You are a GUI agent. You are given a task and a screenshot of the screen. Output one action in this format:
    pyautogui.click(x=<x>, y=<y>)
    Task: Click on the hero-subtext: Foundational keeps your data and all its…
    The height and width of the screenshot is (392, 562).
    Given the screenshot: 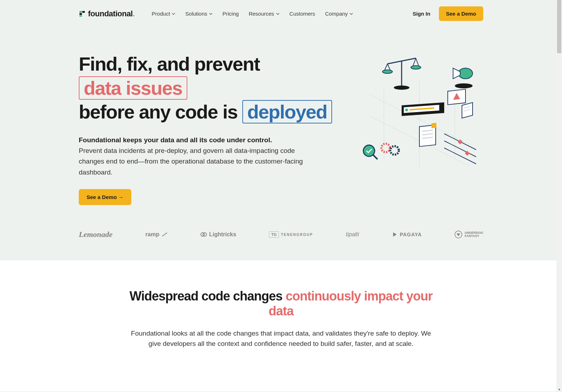 What is the action you would take?
    pyautogui.click(x=192, y=156)
    